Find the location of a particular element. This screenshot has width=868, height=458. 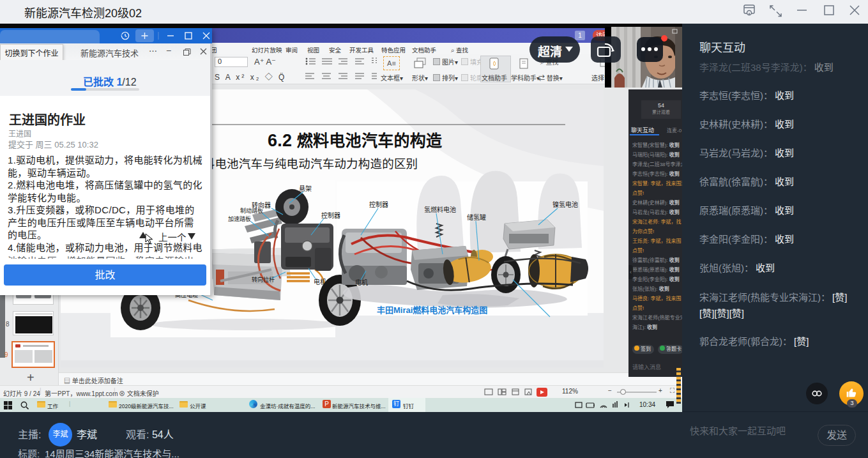

svg-text: 储氢罐 is located at coordinates (476, 217).